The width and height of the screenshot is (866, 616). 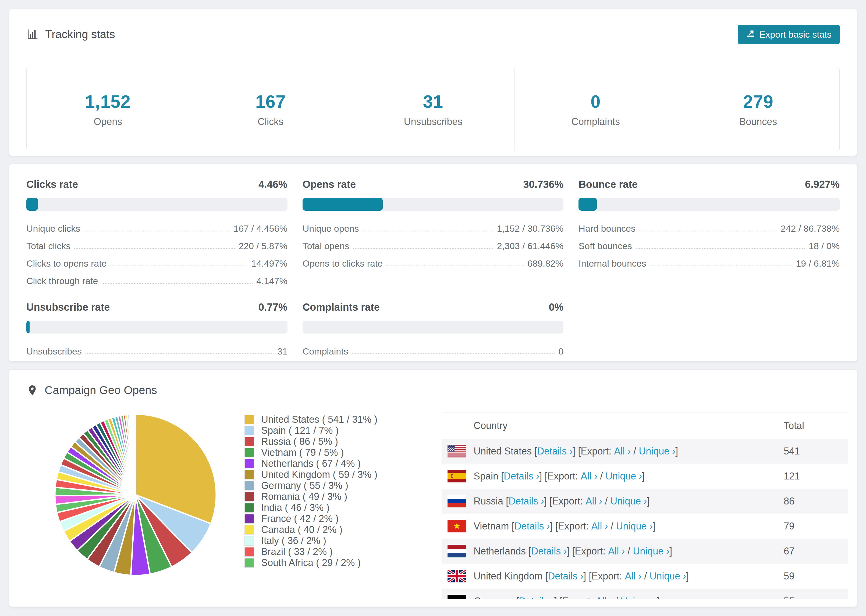 What do you see at coordinates (32, 390) in the screenshot?
I see `map-pin-icon` at bounding box center [32, 390].